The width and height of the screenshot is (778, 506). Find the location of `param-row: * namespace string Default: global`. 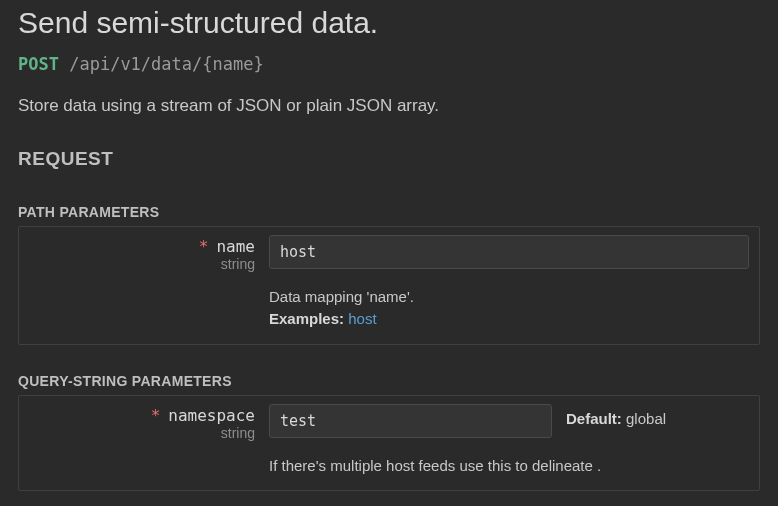

param-row: * namespace string Default: global is located at coordinates (389, 422).